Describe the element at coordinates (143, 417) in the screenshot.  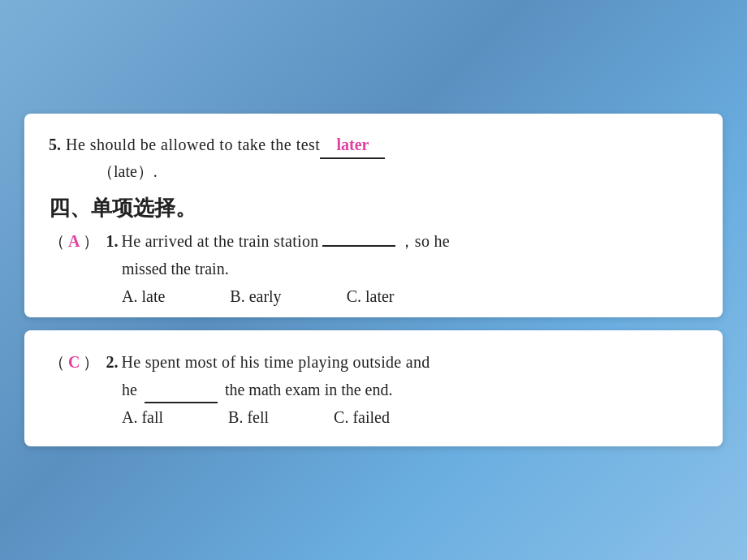
I see `mc2-option-a: A. fall` at that location.